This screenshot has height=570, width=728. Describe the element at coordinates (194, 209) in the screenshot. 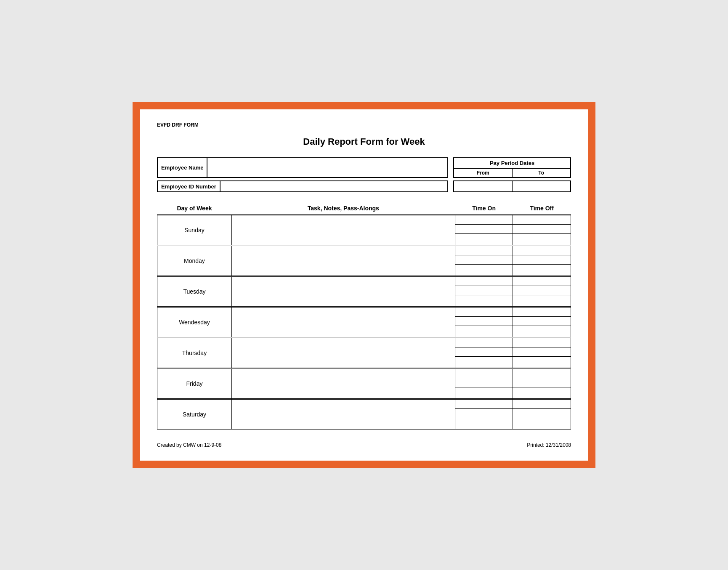

I see `col-header-day: Day of Week` at that location.